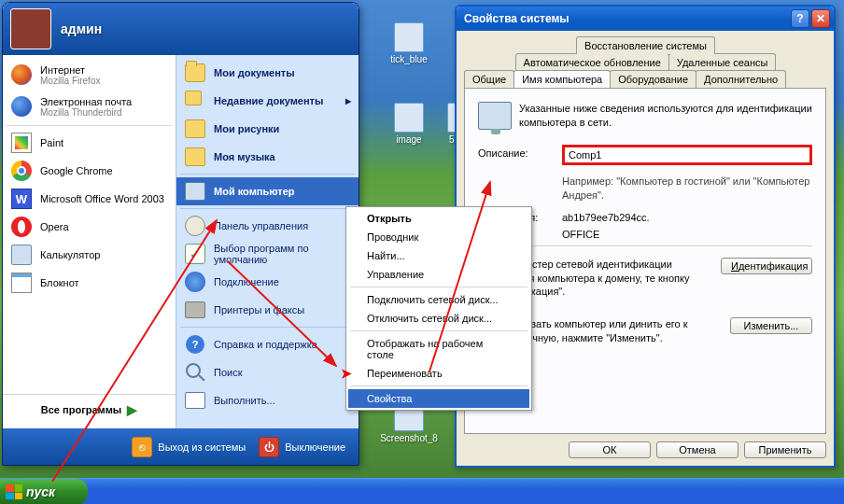  I want to click on search-icon, so click(195, 372).